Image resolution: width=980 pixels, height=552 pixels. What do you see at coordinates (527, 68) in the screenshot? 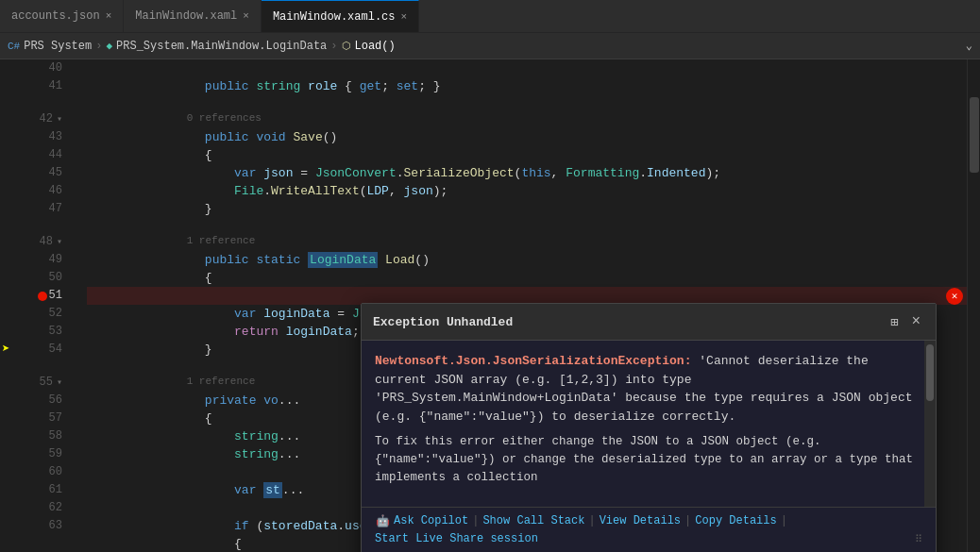
I see `code-line-40: public string role { get; set; }` at bounding box center [527, 68].